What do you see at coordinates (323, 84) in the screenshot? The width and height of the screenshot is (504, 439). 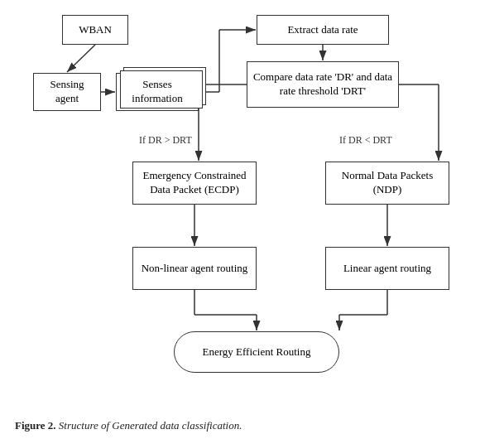 I see `compare-dr-label: Compare data rate 'DR' and data rate thr…` at bounding box center [323, 84].